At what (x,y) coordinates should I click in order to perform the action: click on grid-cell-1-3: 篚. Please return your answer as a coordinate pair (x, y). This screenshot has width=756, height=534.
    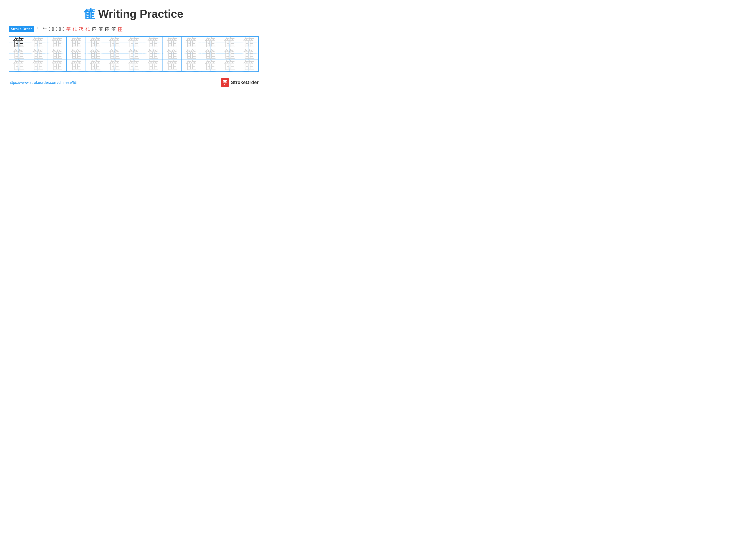
    Looking at the image, I should click on (57, 42).